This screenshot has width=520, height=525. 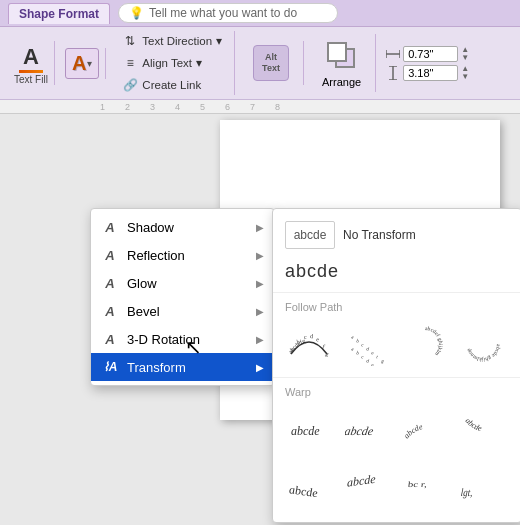 I want to click on warp-section-label: Warp, so click(x=396, y=391).